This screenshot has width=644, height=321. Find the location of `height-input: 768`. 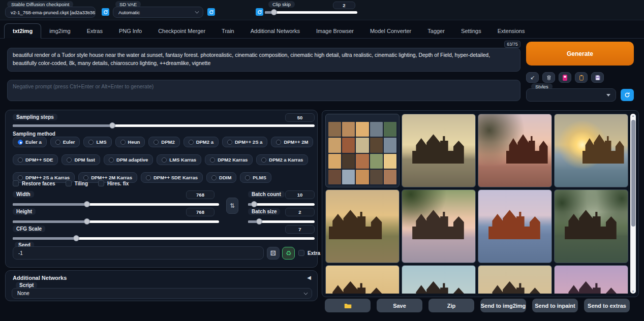

height-input: 768 is located at coordinates (200, 212).